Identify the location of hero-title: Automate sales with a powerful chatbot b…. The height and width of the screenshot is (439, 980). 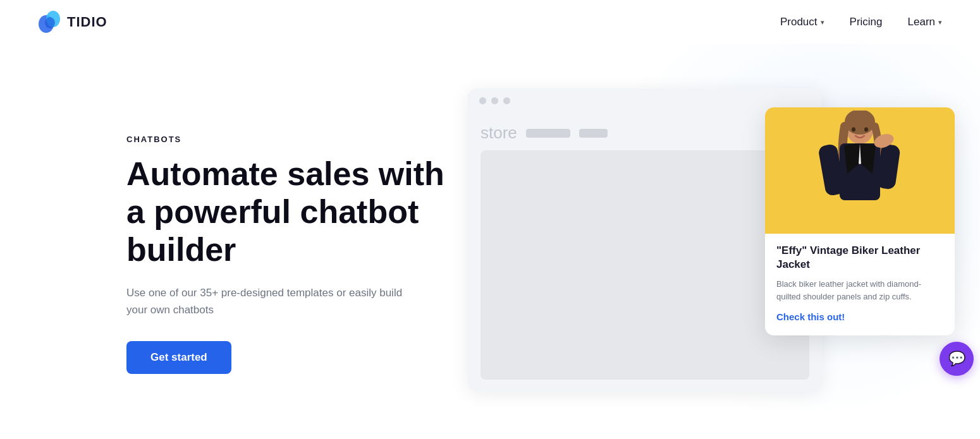
(291, 212).